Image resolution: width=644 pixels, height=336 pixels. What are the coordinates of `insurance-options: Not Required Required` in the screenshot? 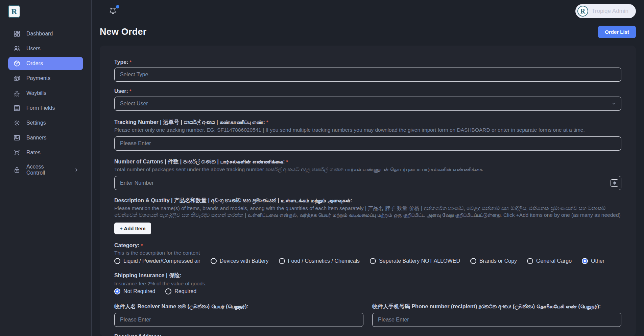 It's located at (368, 291).